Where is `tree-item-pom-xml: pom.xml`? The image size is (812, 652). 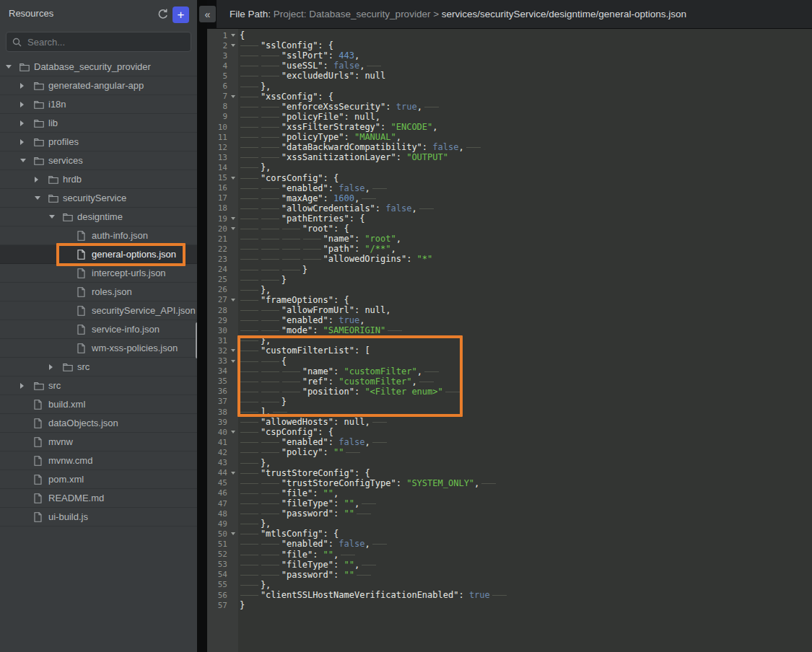 tree-item-pom-xml: pom.xml is located at coordinates (98, 480).